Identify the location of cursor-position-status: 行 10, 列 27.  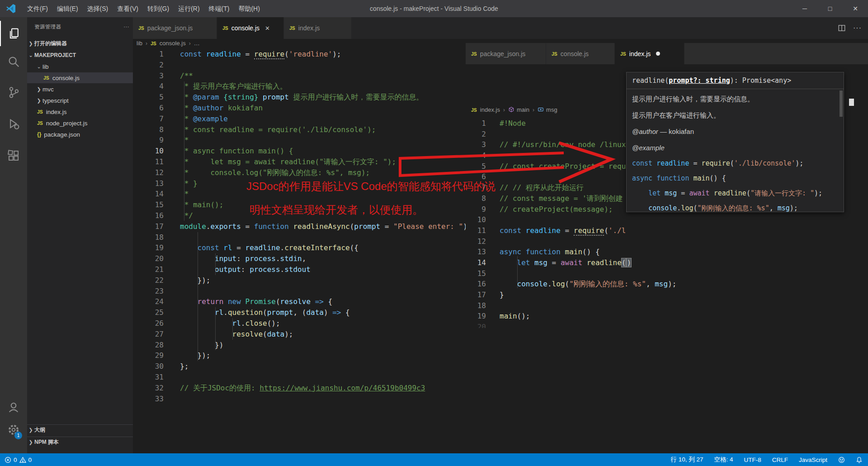
(687, 460).